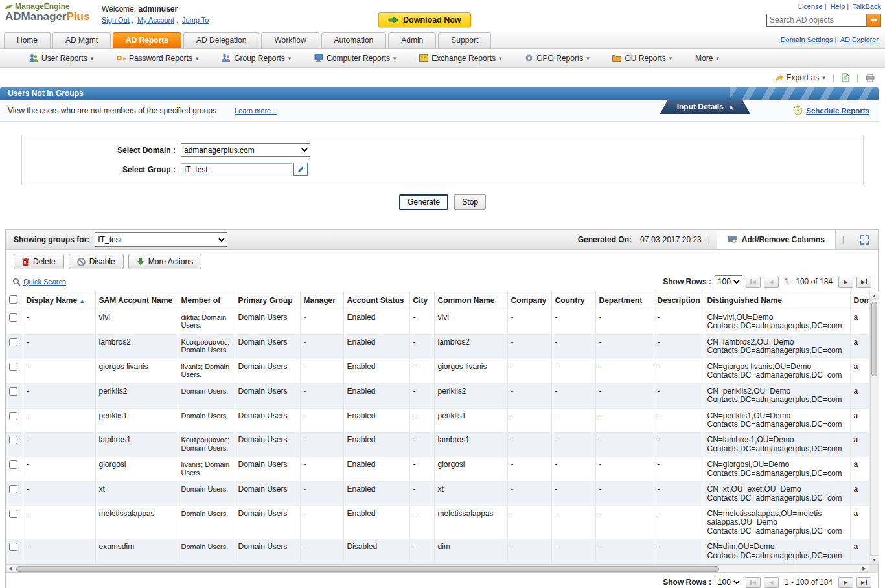 Image resolution: width=885 pixels, height=588 pixels. Describe the element at coordinates (859, 40) in the screenshot. I see `ad-explorer-link: AD Explorer` at that location.